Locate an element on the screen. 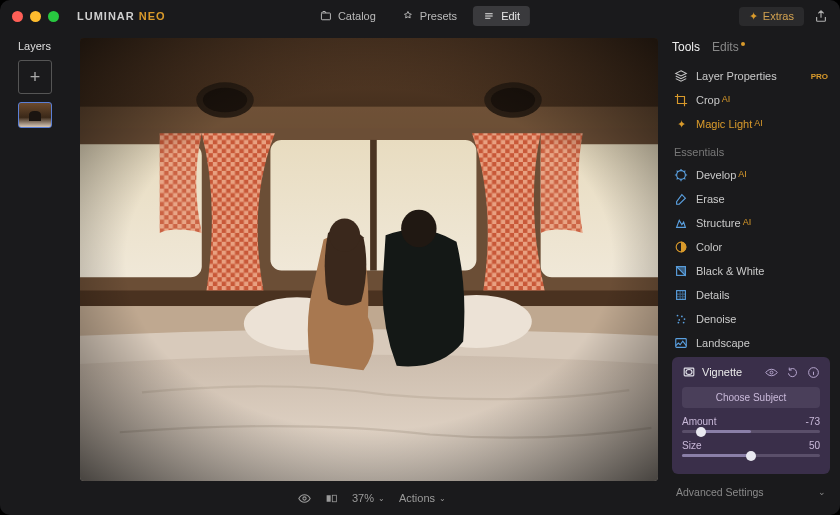 The height and width of the screenshot is (515, 840). compare-toggle is located at coordinates (332, 498).